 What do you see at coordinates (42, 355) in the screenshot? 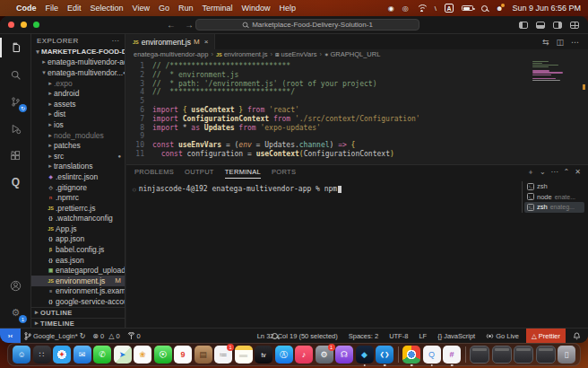
I see `dock-launchpad: ∷` at bounding box center [42, 355].